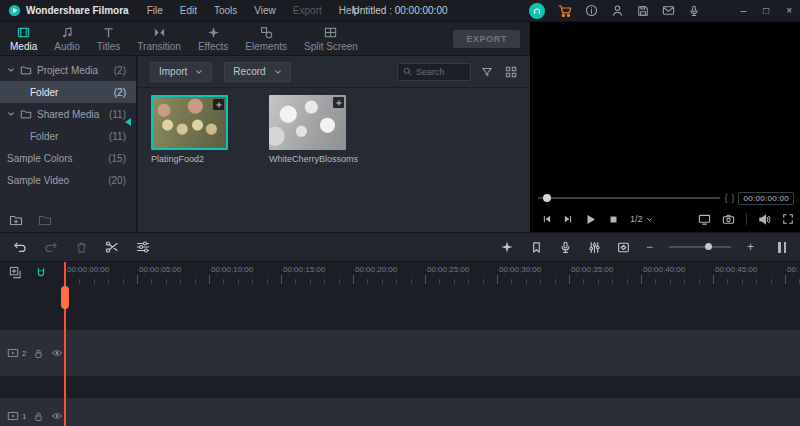 This screenshot has width=800, height=426. Describe the element at coordinates (565, 11) in the screenshot. I see `store-cart-icon` at that location.